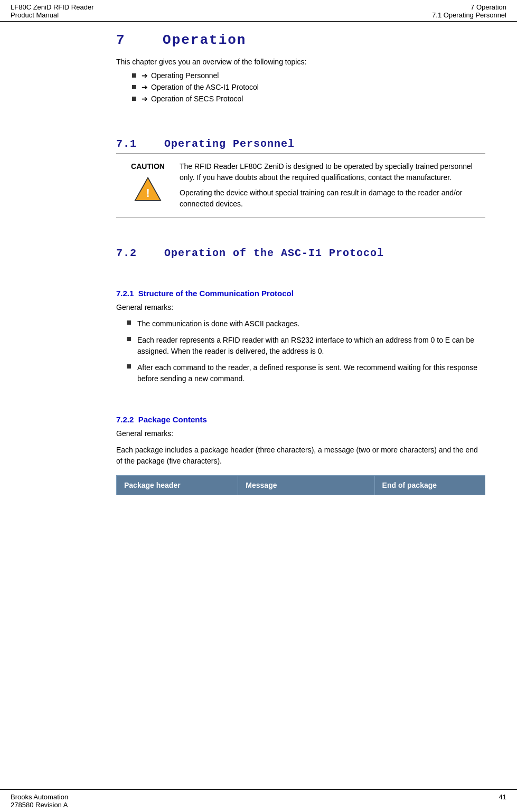 This screenshot has height=812, width=517. I want to click on header-right: 7 Operation 7.1 Operating Personnel, so click(469, 11).